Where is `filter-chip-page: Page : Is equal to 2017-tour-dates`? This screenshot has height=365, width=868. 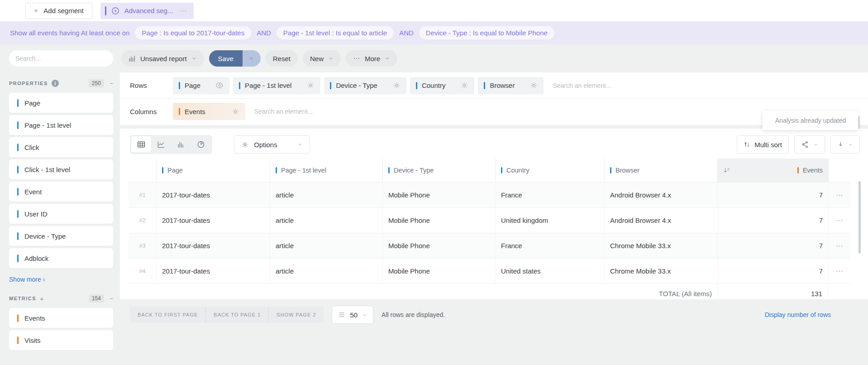
filter-chip-page: Page : Is equal to 2017-tour-dates is located at coordinates (193, 33).